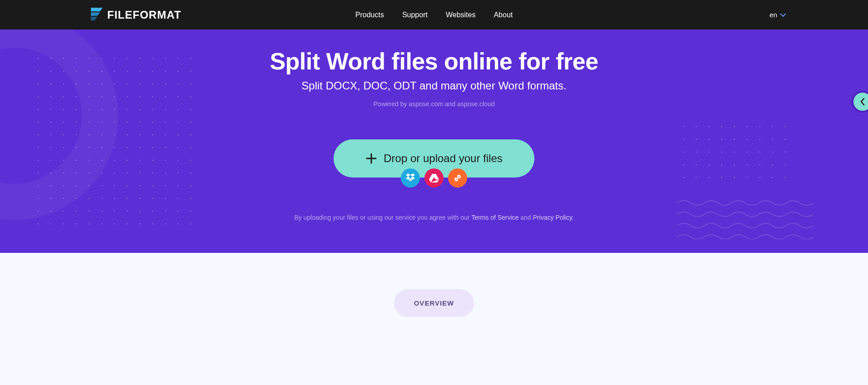 The height and width of the screenshot is (385, 868). What do you see at coordinates (458, 178) in the screenshot?
I see `link-icon` at bounding box center [458, 178].